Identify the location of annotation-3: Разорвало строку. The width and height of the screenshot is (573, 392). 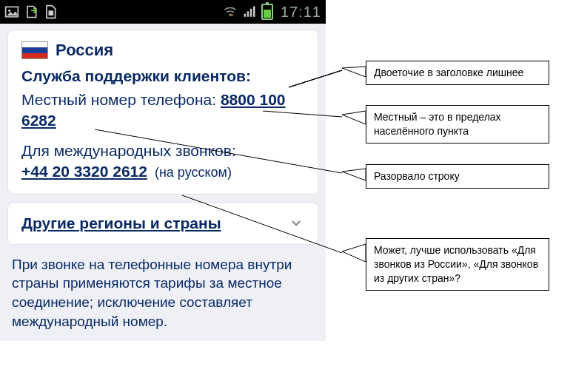
(458, 176).